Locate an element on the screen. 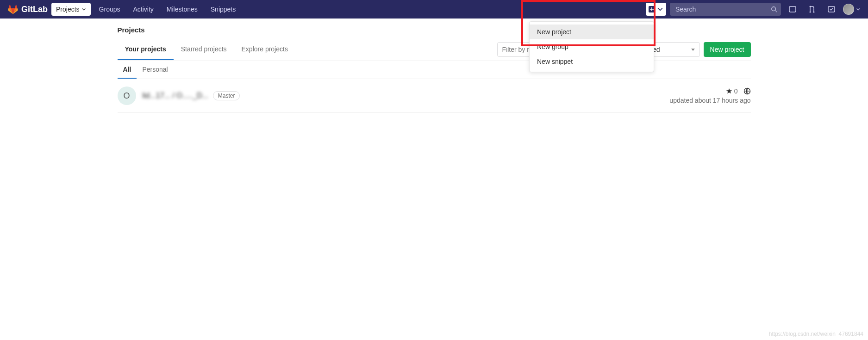  issues-icon is located at coordinates (793, 9).